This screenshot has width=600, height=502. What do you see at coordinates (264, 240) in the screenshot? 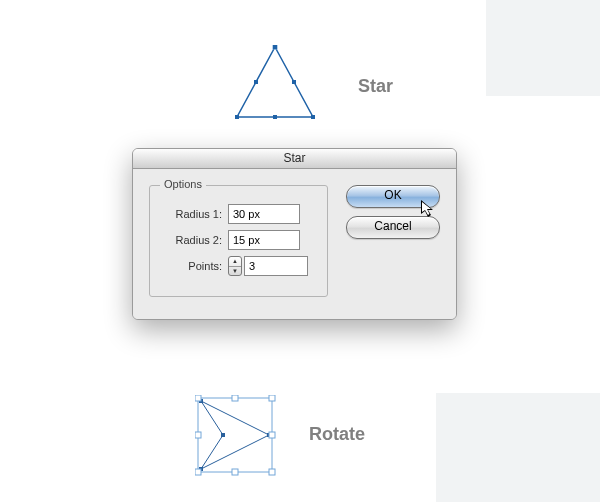
I see `input-radius2` at bounding box center [264, 240].